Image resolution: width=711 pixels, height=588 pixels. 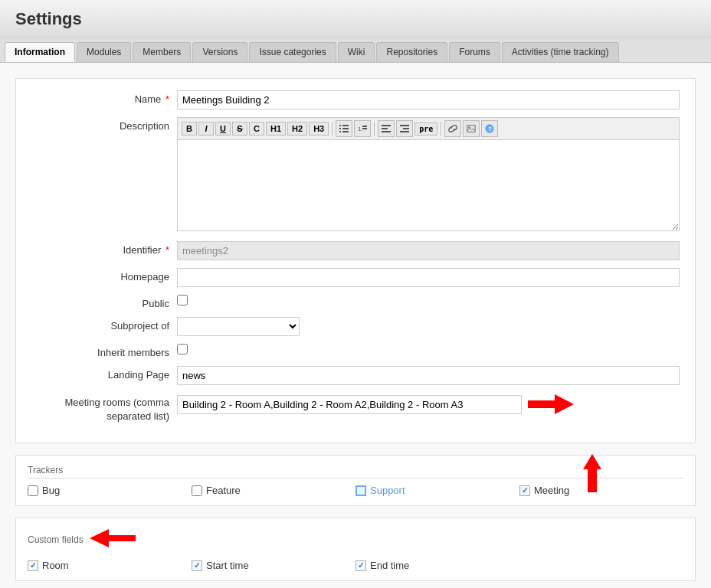 What do you see at coordinates (601, 490) in the screenshot?
I see `tracker-meeting: Meeting` at bounding box center [601, 490].